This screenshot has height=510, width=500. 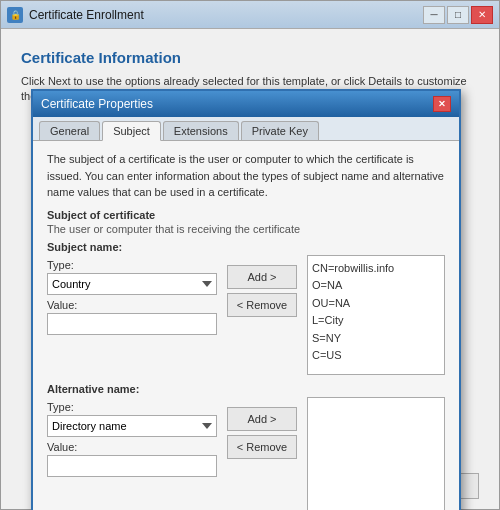 I want to click on outer-titlebar: 🔒 Certificate Enrollment ─ □ ✕, so click(x=250, y=15).